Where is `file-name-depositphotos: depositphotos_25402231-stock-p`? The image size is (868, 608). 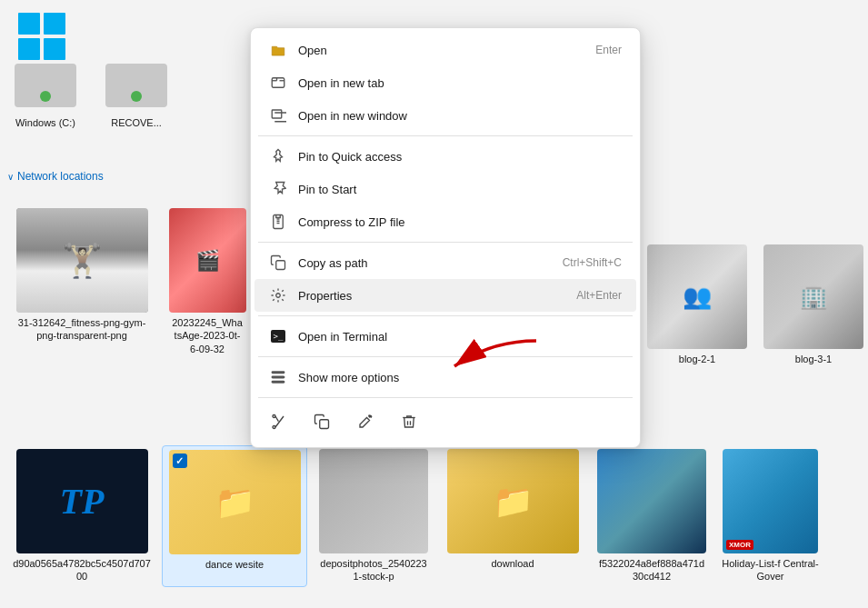
file-name-depositphotos: depositphotos_25402231-stock-p is located at coordinates (374, 571).